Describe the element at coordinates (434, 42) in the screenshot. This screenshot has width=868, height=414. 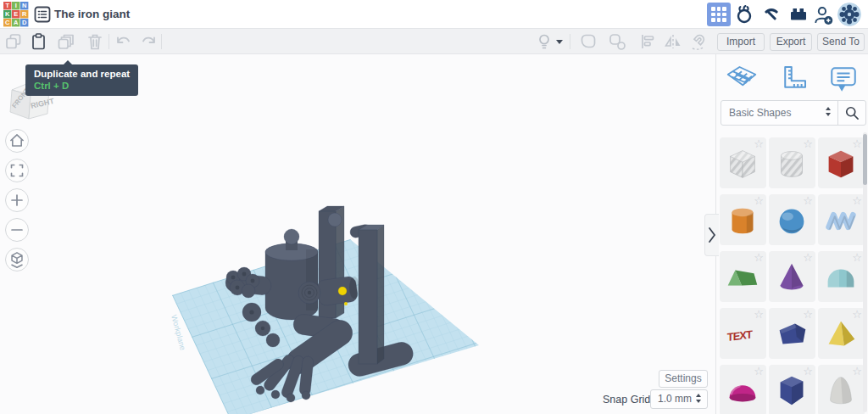
I see `edit-toolbar: Import Export Send To` at that location.